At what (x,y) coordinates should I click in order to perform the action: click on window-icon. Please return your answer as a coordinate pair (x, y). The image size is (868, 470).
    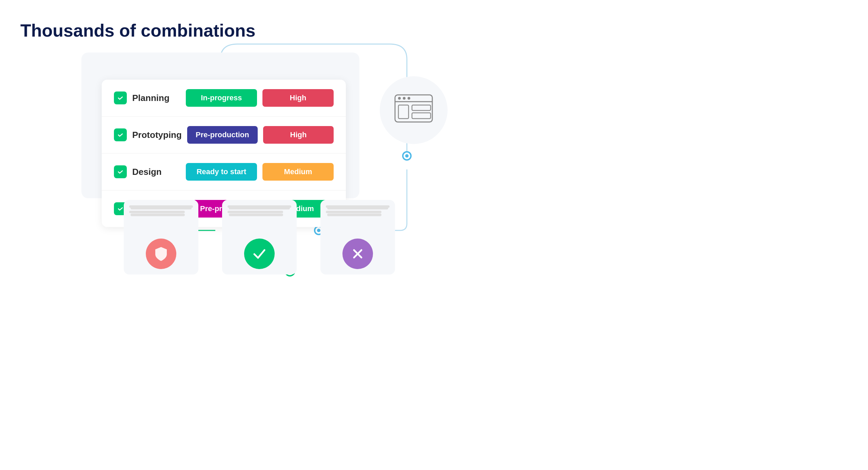
    Looking at the image, I should click on (414, 110).